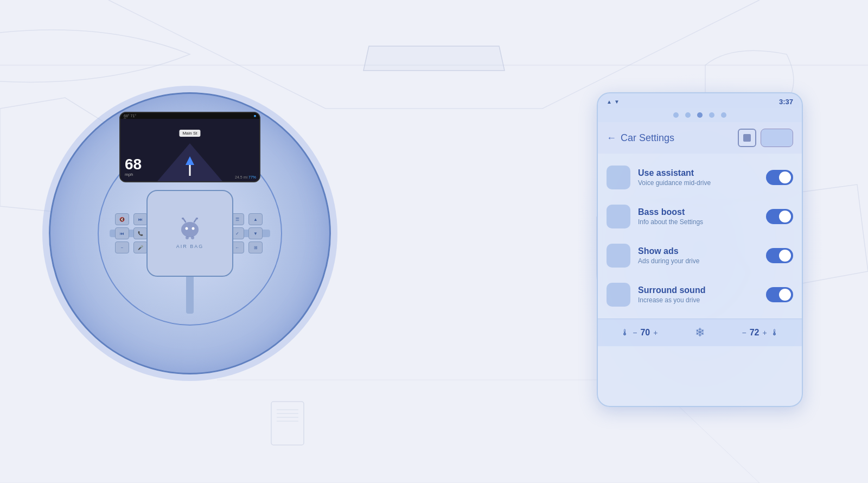 The height and width of the screenshot is (483, 868). Describe the element at coordinates (618, 256) in the screenshot. I see `show-ads-icon` at that location.